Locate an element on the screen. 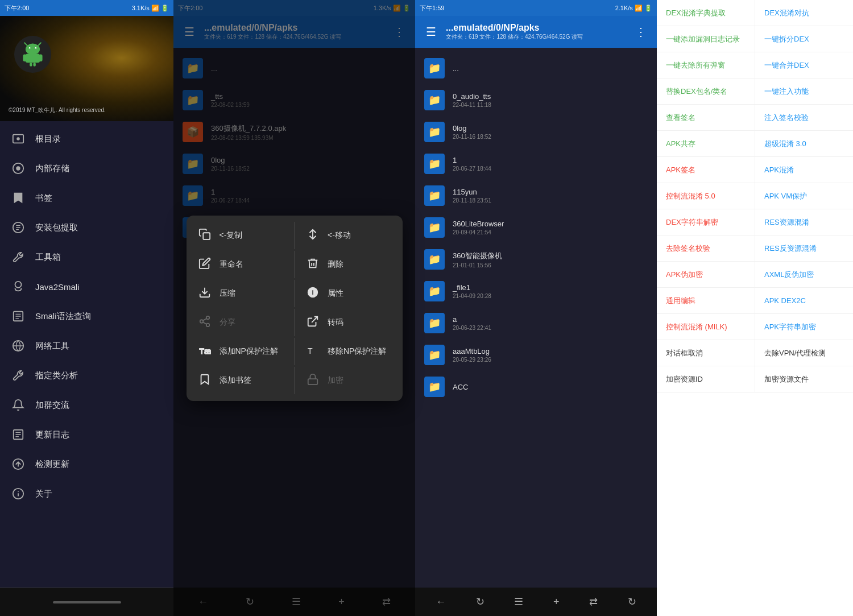  dex-cell-11-right: APK DEX2C is located at coordinates (804, 300).